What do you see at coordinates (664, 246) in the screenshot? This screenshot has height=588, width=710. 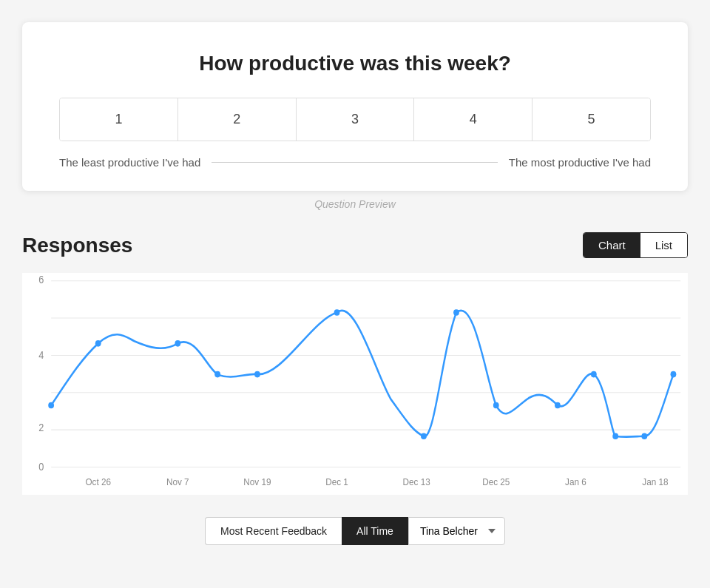 I see `list-view-button: List` at bounding box center [664, 246].